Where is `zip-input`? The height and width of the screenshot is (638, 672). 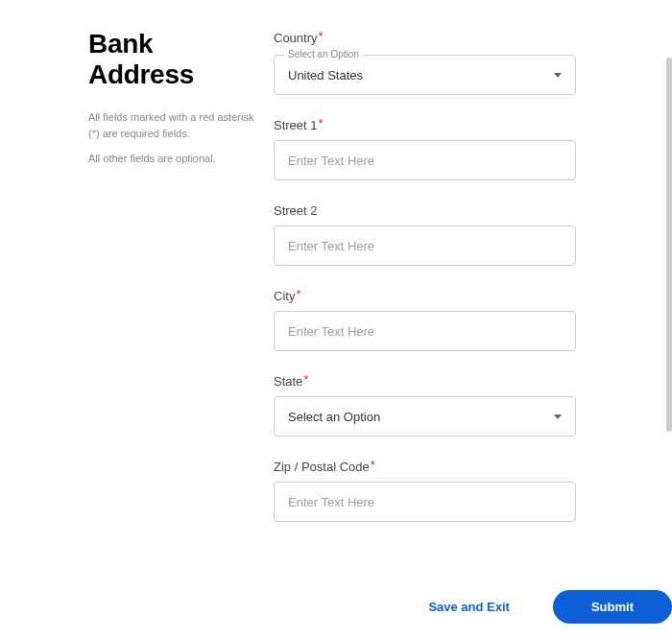 zip-input is located at coordinates (424, 502).